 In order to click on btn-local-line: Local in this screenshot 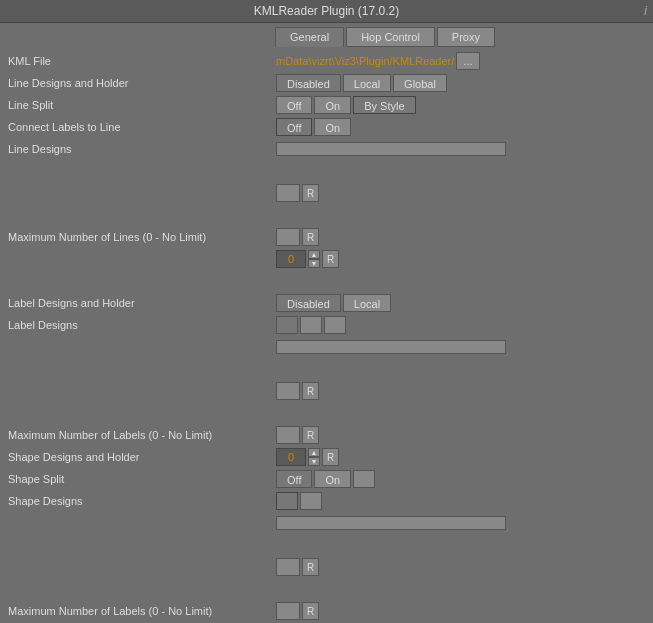, I will do `click(367, 83)`.